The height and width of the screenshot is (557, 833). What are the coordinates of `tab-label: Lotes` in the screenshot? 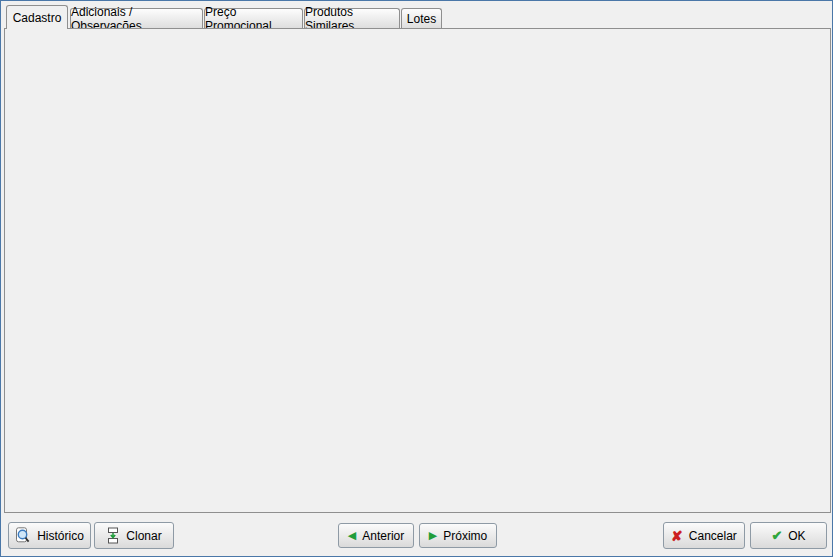 It's located at (422, 19).